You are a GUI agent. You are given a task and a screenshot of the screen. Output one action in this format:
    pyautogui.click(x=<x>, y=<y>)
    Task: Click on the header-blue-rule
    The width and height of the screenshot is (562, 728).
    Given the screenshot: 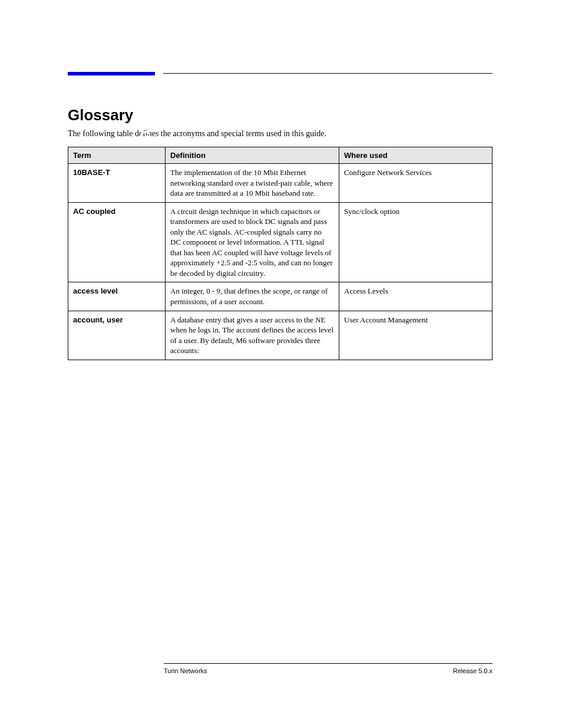 What is the action you would take?
    pyautogui.click(x=111, y=74)
    